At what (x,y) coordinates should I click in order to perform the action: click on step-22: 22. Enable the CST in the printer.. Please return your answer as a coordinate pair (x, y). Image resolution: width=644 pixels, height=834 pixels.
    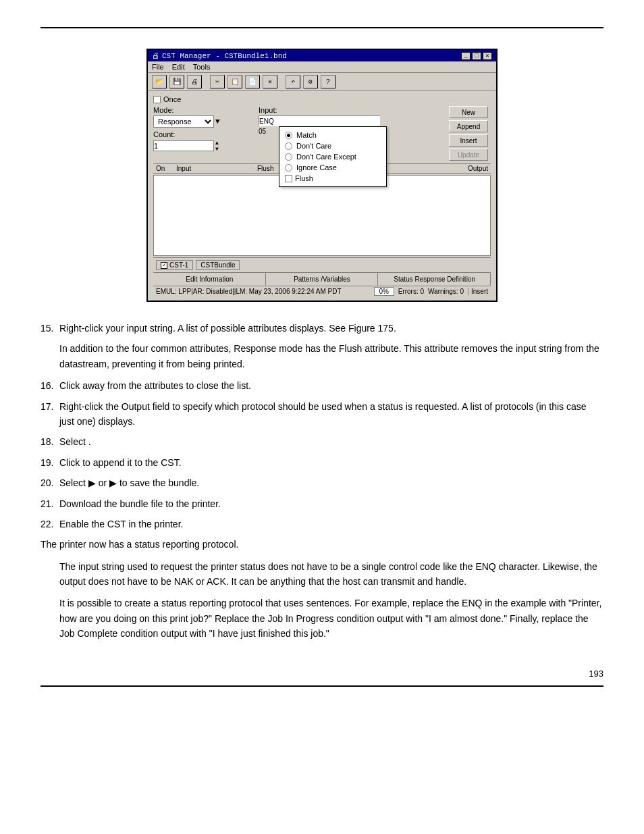
    Looking at the image, I should click on (322, 524).